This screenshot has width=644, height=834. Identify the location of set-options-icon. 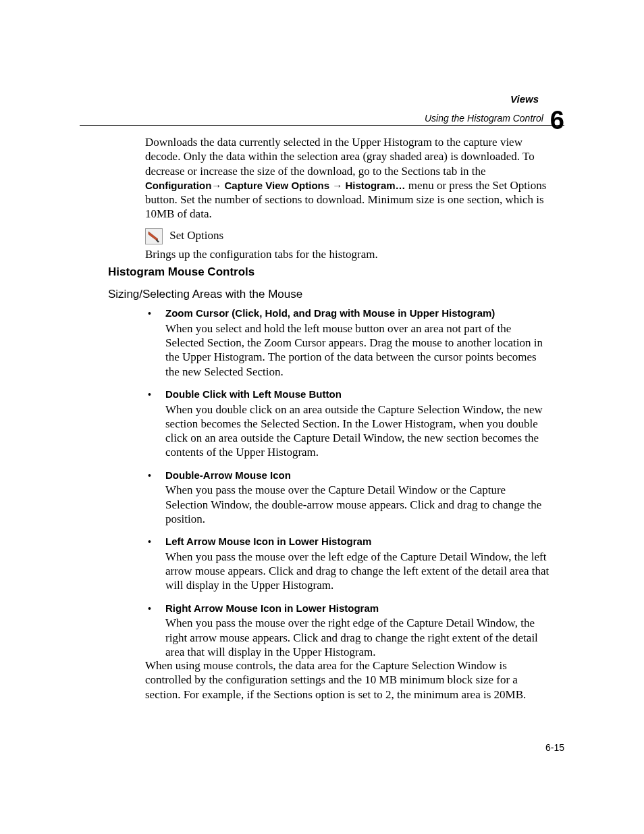
(154, 236).